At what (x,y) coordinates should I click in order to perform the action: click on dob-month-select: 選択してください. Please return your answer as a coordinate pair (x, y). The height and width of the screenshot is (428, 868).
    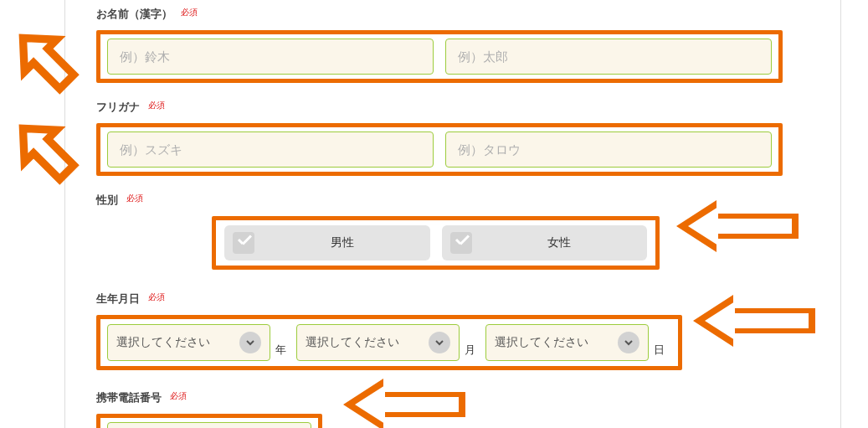
    Looking at the image, I should click on (378, 343).